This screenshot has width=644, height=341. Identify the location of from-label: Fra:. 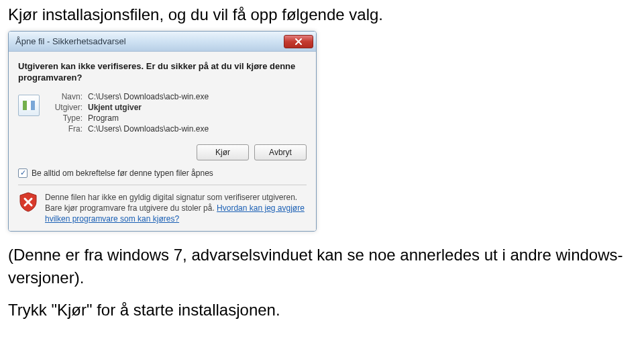
(64, 129).